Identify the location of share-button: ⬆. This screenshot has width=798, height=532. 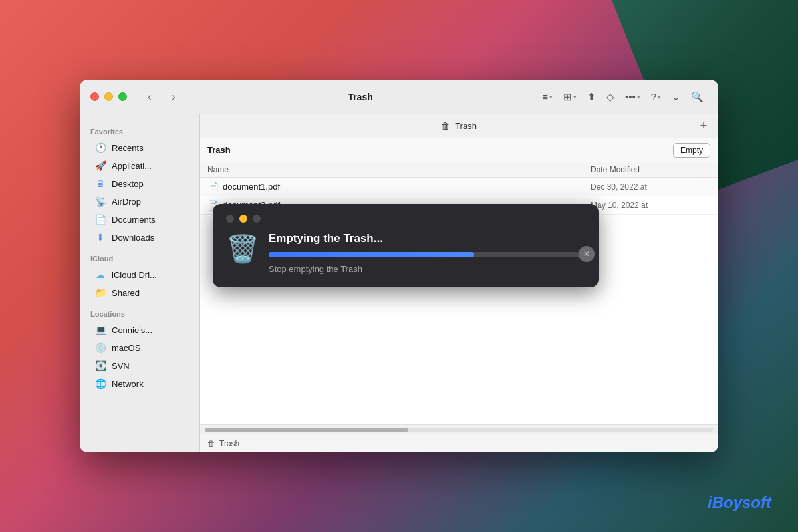
(592, 97).